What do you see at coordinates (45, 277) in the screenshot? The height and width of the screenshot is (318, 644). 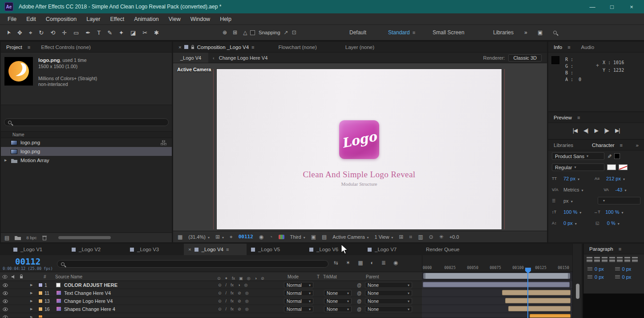 I see `layer-number-header: #` at bounding box center [45, 277].